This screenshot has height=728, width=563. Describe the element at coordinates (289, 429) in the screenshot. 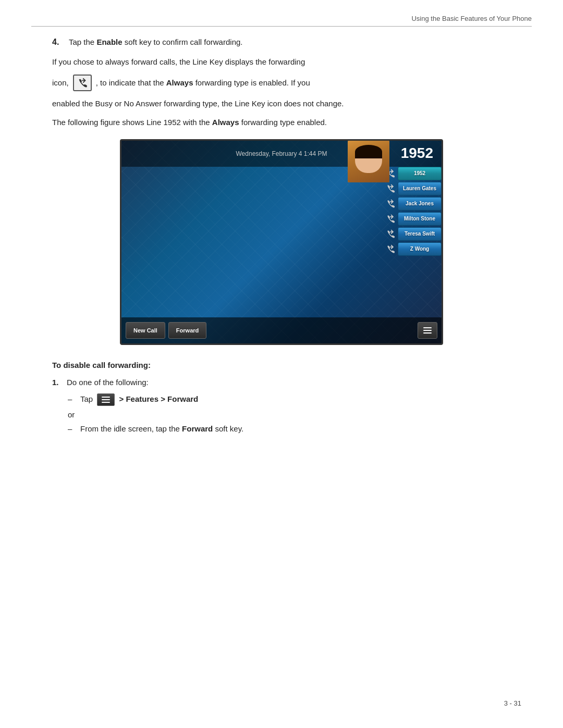

I see `bullet-2: – From the idle screen, tap the Forward …` at that location.